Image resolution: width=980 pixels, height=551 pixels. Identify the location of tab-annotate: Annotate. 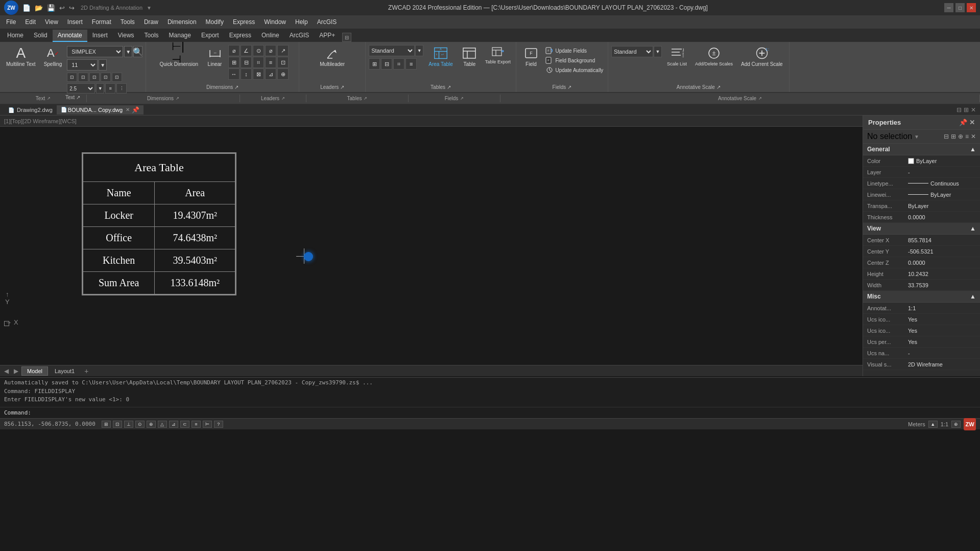
(70, 36).